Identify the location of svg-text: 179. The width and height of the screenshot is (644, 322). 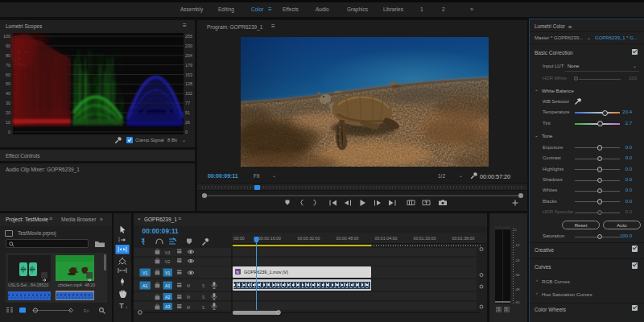
(188, 65).